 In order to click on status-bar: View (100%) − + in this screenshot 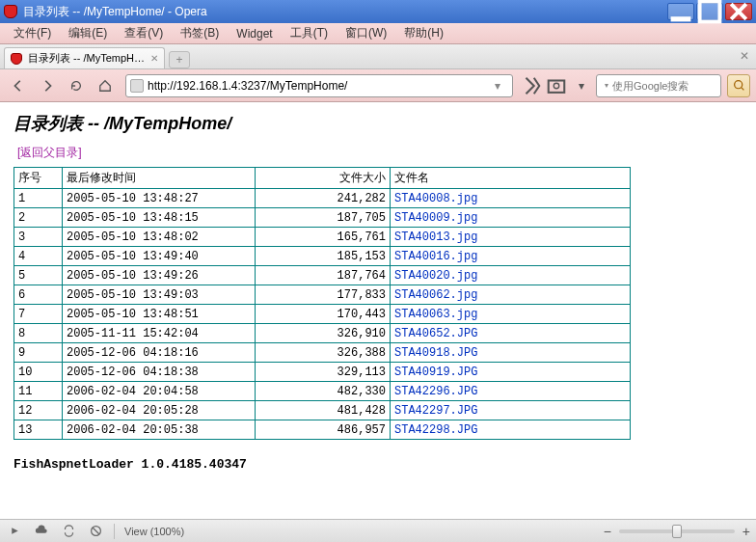, I will do `click(378, 530)`.